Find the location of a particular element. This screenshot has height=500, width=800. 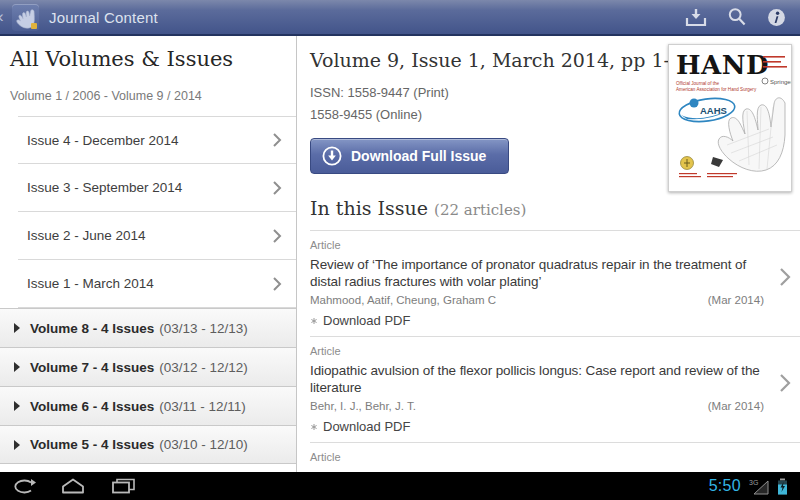

back-caret-icon: ‹ is located at coordinates (3, 17).